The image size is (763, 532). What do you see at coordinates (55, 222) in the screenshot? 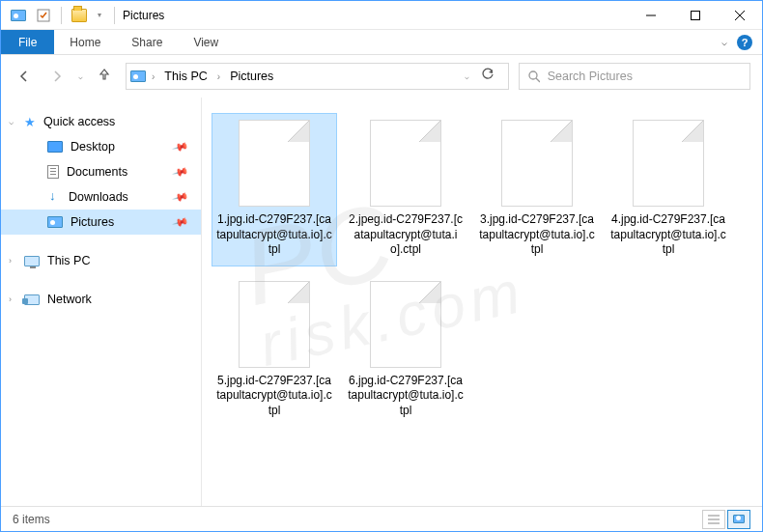
I see `pictures-icon` at bounding box center [55, 222].